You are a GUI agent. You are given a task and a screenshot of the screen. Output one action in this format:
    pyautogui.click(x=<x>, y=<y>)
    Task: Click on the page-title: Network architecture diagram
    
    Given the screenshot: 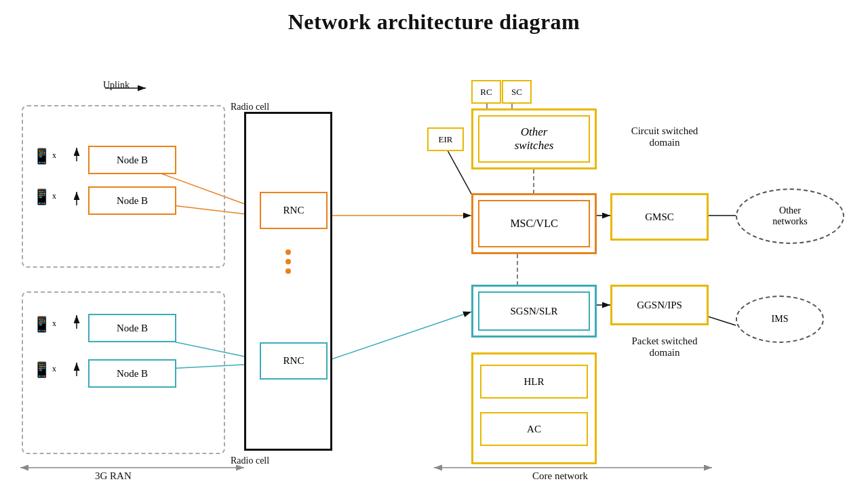 What is the action you would take?
    pyautogui.click(x=434, y=18)
    